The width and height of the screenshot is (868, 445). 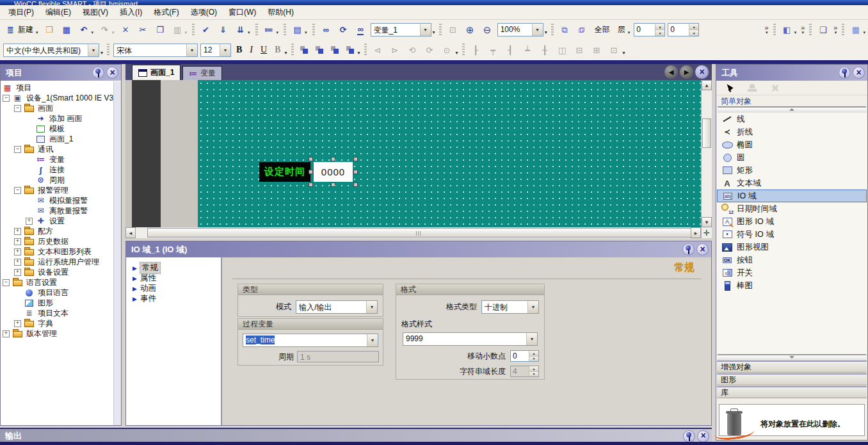 I want to click on tag-combo: 变量_1, so click(x=401, y=29).